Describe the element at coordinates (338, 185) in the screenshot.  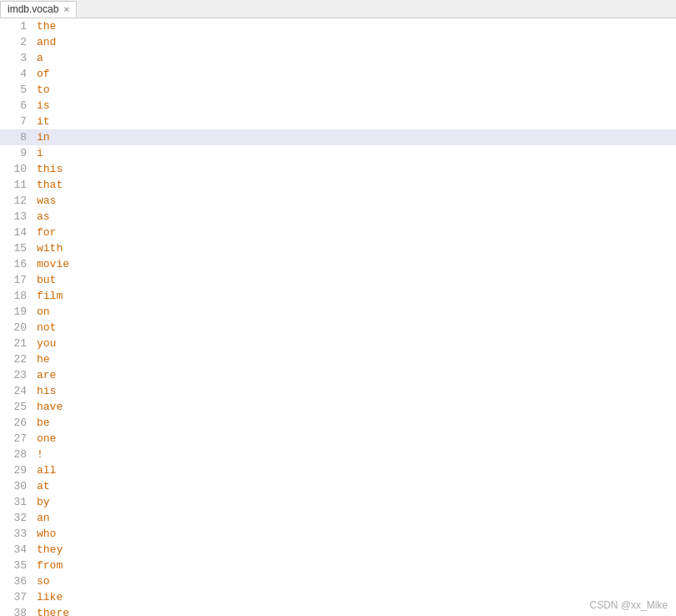
I see `table-row: 11that` at that location.